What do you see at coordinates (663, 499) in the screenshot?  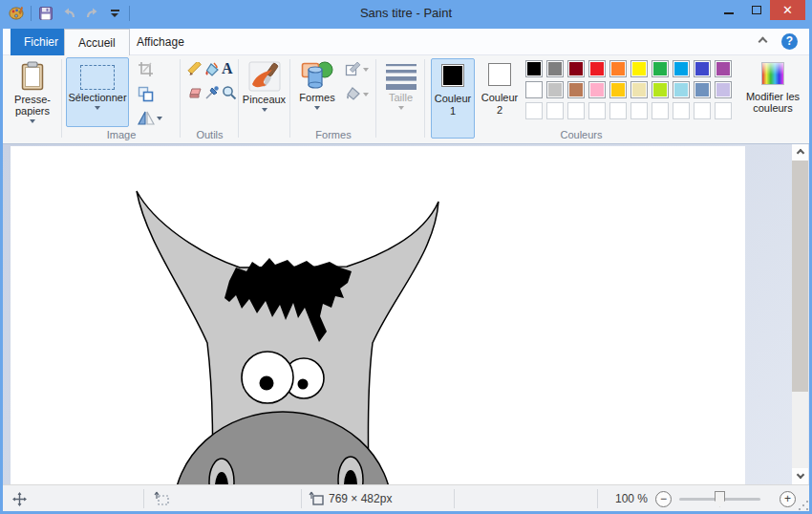 I see `zoom-out-button: −` at bounding box center [663, 499].